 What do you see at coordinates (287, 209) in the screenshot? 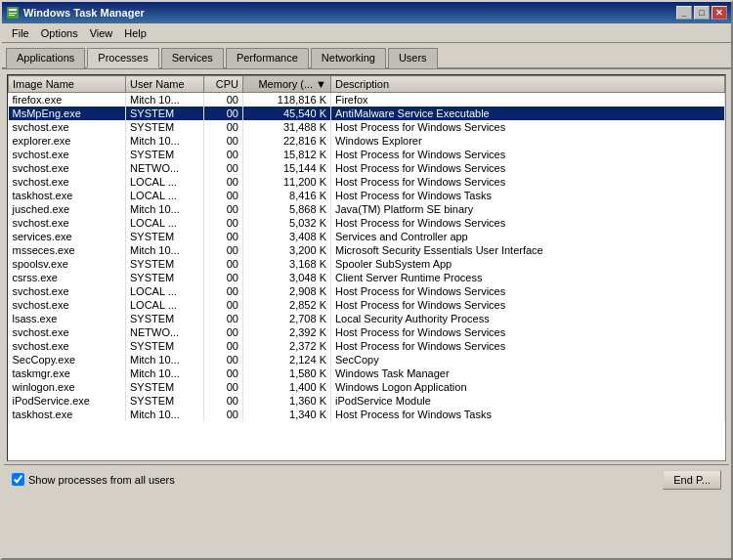
I see `cell-memory: 5,868 K` at bounding box center [287, 209].